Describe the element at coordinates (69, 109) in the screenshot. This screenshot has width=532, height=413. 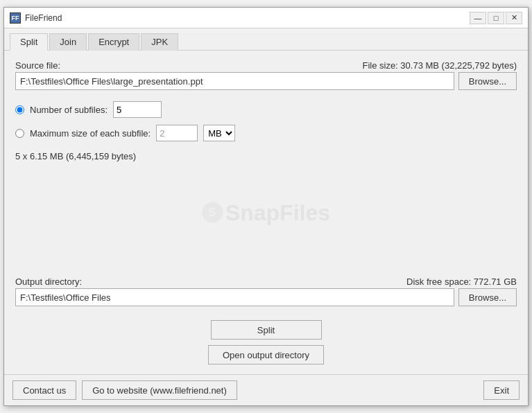
I see `radio-num-subfiles-label: Number of subfiles:` at that location.